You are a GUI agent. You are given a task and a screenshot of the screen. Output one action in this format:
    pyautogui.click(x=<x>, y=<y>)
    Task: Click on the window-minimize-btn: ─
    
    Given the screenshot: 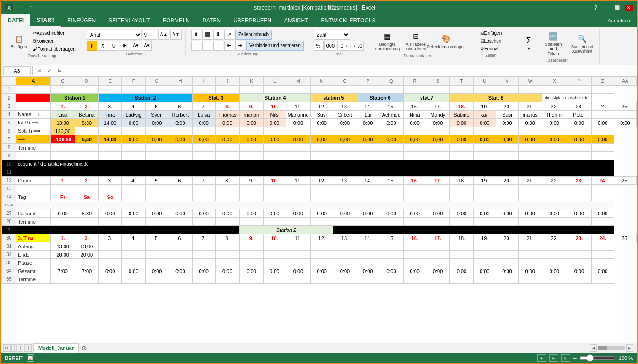 What is the action you would take?
    pyautogui.click(x=605, y=8)
    